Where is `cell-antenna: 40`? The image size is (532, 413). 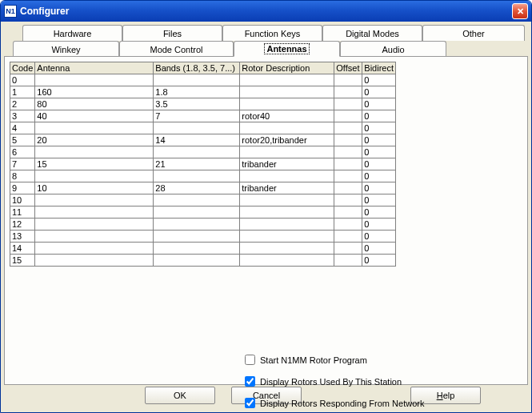
cell-antenna: 40 is located at coordinates (94, 117).